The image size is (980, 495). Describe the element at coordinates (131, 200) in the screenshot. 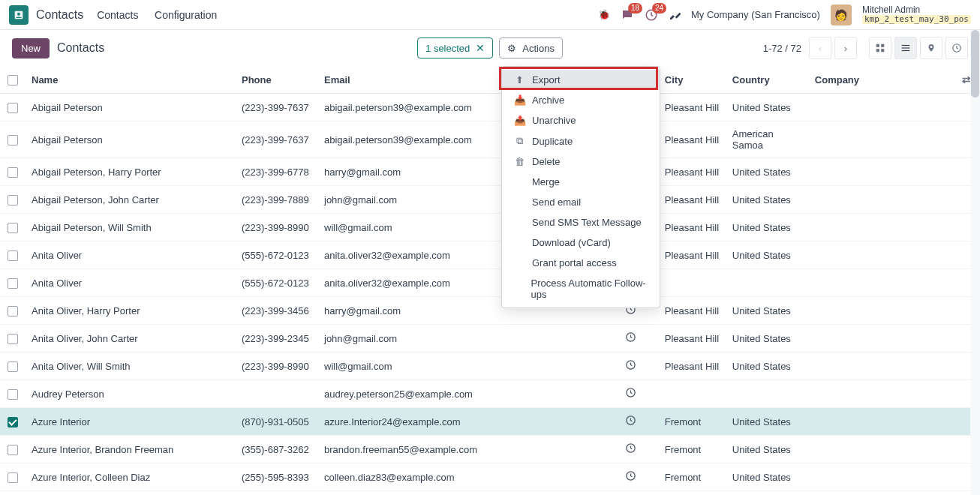

I see `cell-name: Abigail Peterson, John Carter` at that location.